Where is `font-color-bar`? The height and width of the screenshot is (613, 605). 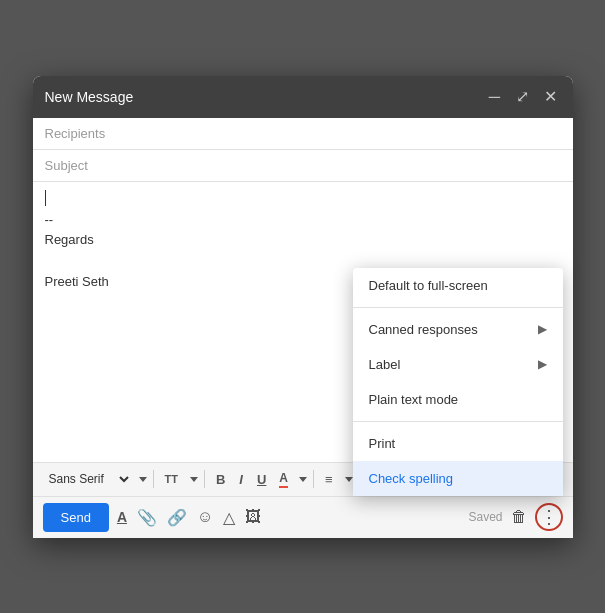
font-color-bar is located at coordinates (284, 487).